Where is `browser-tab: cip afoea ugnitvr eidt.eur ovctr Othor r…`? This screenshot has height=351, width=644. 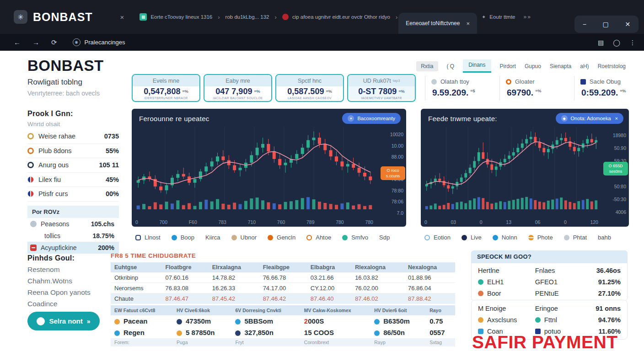 browser-tab: cip afoea ugnitvr eidt.eur ovctr Othor r… is located at coordinates (336, 17).